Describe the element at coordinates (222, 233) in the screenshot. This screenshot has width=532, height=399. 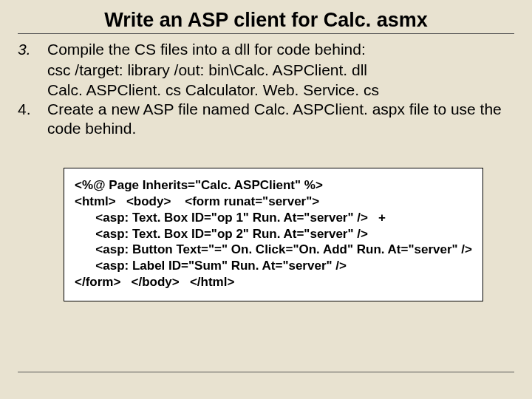
I see `code-line-4: <asp: Text. Box ID="op 2" Run. At="serve…` at that location.